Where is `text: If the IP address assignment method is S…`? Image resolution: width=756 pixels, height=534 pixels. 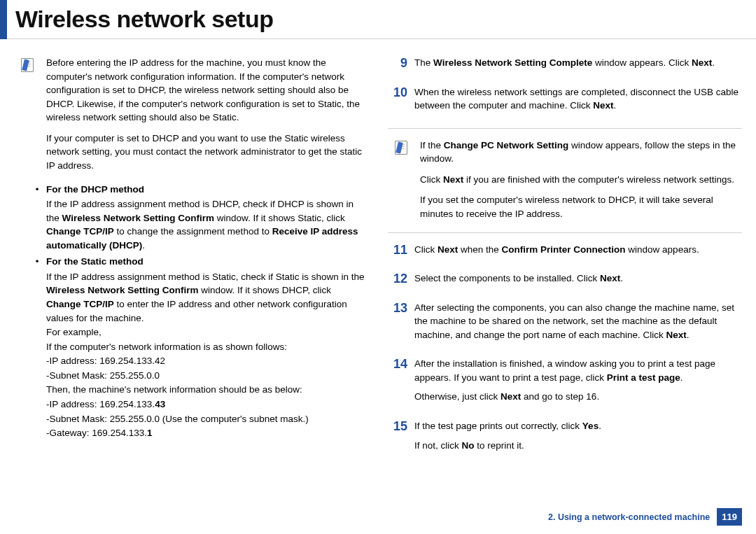
text: If the IP address assignment method is S… is located at coordinates (205, 277).